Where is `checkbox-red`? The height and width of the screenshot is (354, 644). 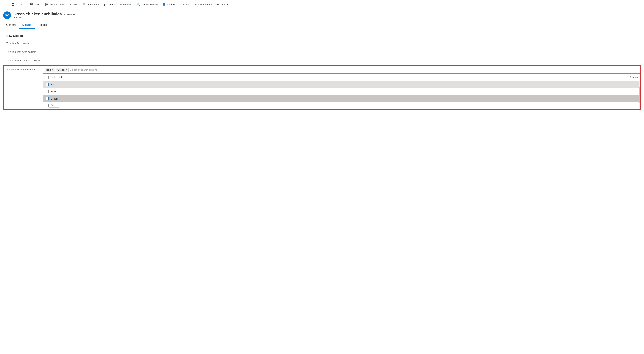 checkbox-red is located at coordinates (47, 85).